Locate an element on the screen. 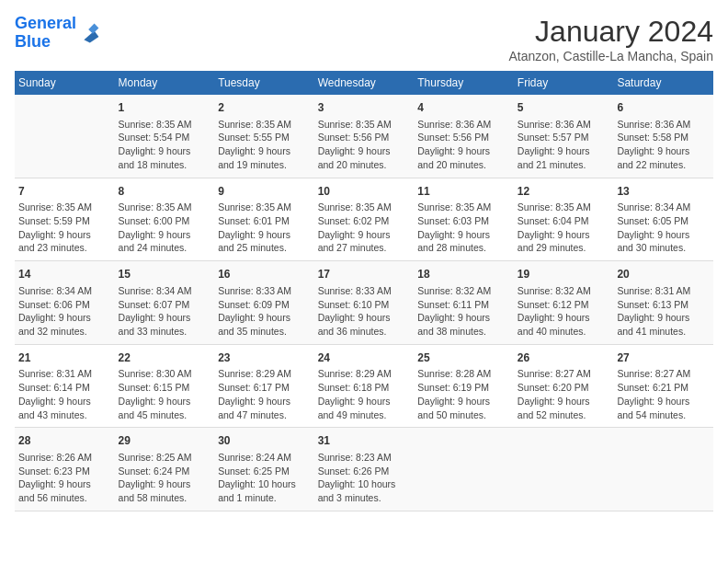 The width and height of the screenshot is (728, 563). day-info: Sunrise: 8:26 AMSunset: 6:23 PMDaylight:… is located at coordinates (64, 478).